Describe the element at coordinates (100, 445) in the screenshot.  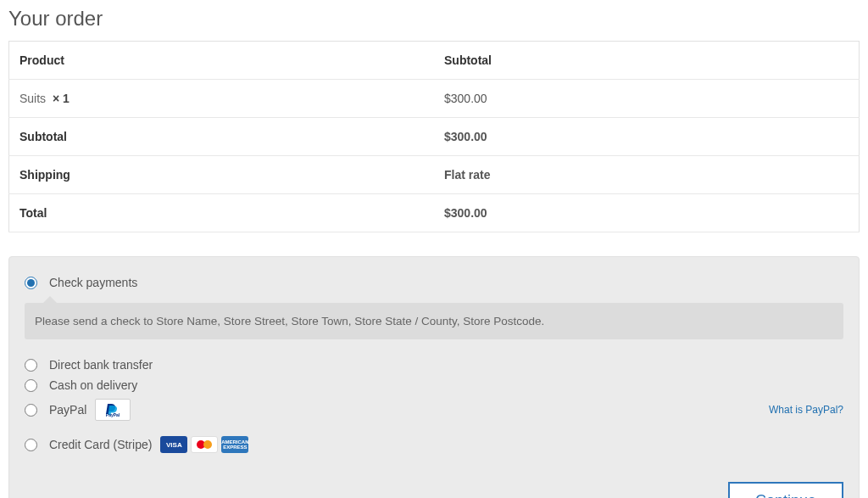
I see `stripe-text: Credit Card (Stripe)` at that location.